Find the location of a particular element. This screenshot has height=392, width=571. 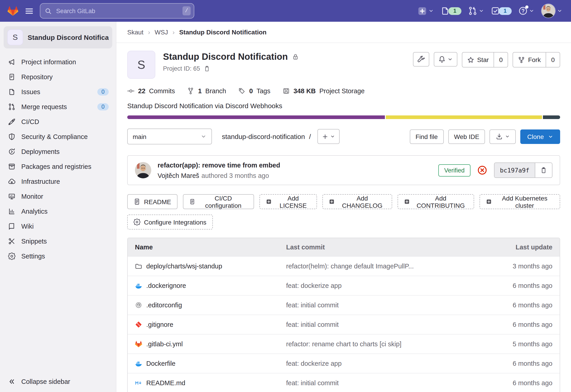

file-name-link: deploy/charts/wsj-standup is located at coordinates (184, 266).